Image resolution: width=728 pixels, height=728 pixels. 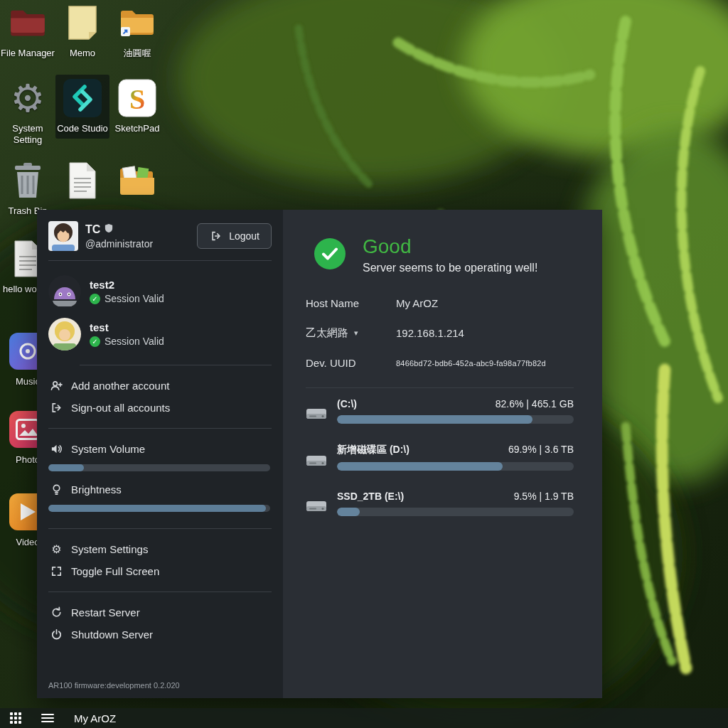 What do you see at coordinates (48, 718) in the screenshot?
I see `menu-button` at bounding box center [48, 718].